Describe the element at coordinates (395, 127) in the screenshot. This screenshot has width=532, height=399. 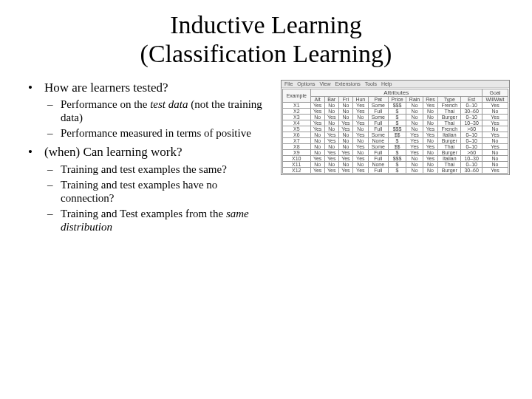
I see `app-window: FileOptionsViewExtensionsToolsHelp Examp…` at that location.